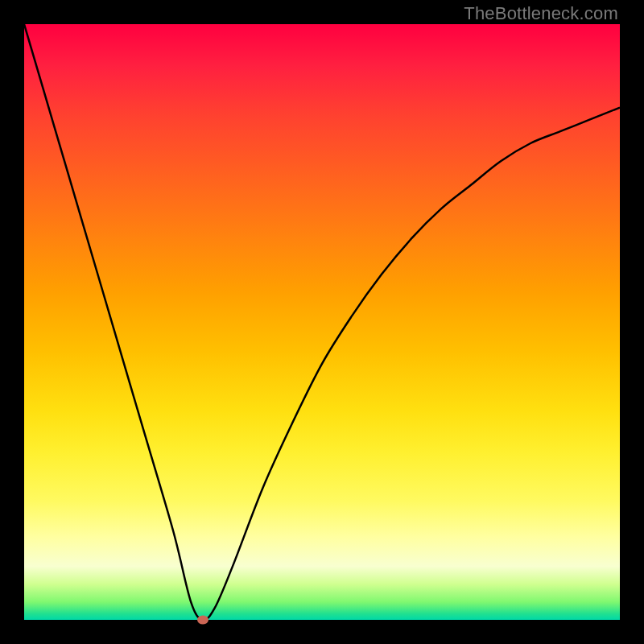 The height and width of the screenshot is (644, 644). I want to click on optimum-marker, so click(203, 620).